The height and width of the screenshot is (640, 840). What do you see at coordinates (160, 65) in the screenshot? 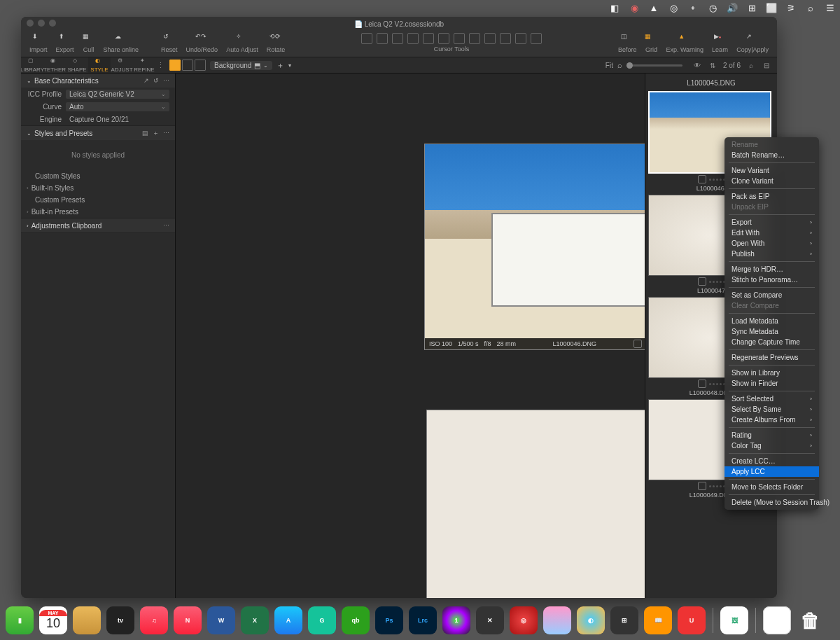
I see `tab-more: ⋮` at bounding box center [160, 65].